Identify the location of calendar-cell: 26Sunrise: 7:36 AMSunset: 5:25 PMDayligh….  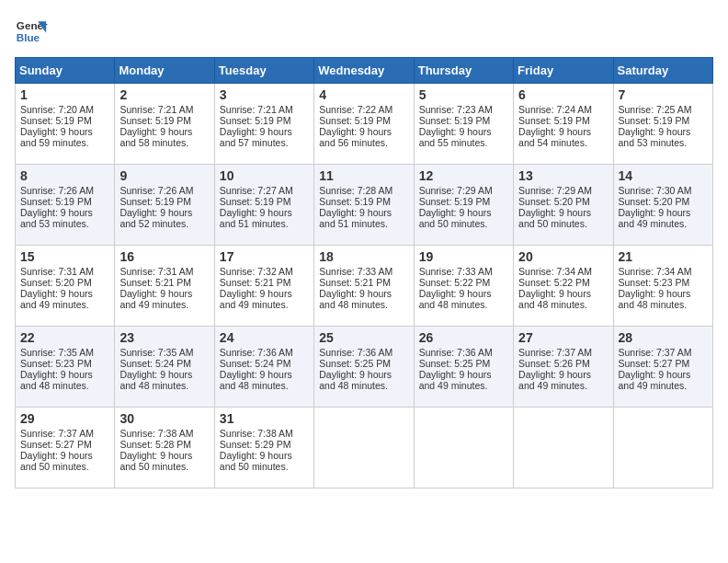
(463, 367).